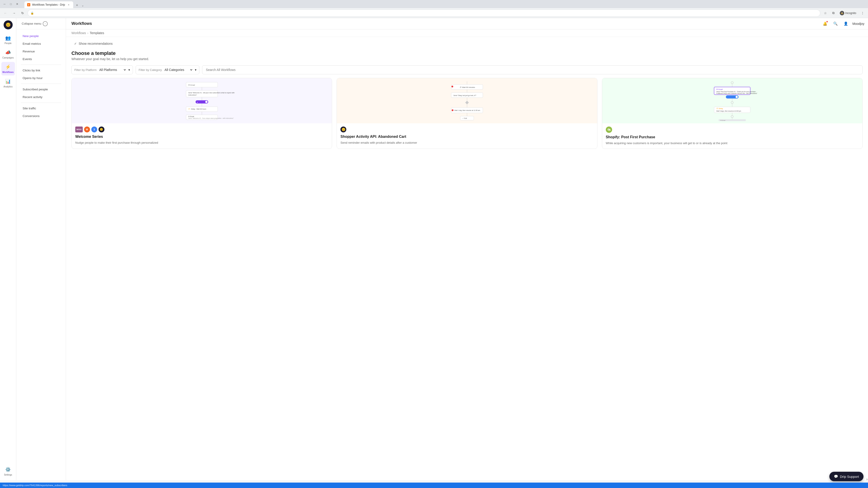 The image size is (868, 488). What do you see at coordinates (14, 13) in the screenshot?
I see `forward-button: →` at bounding box center [14, 13].